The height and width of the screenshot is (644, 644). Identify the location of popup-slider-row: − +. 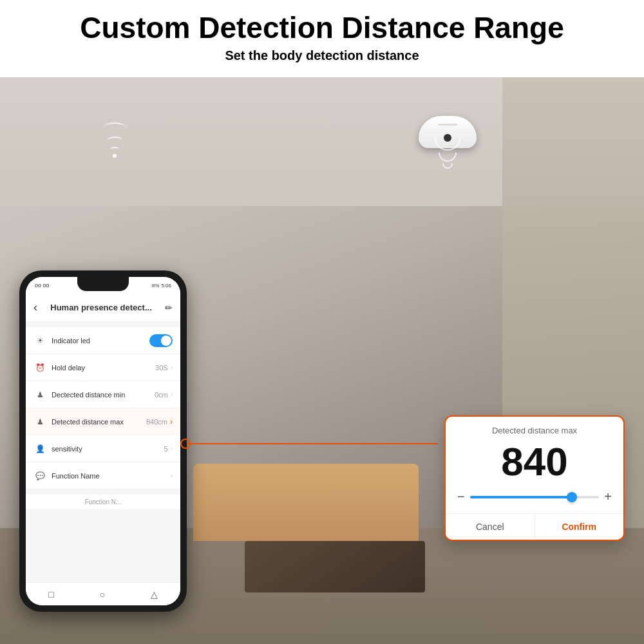
(535, 500).